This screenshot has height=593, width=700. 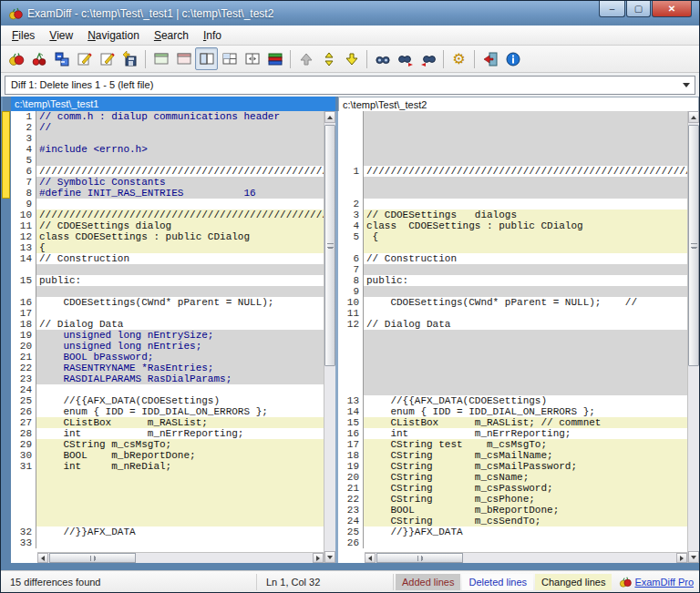 I want to click on diff-selector: Diff 1: Delete lines 1 - 5 (left file), so click(x=350, y=86).